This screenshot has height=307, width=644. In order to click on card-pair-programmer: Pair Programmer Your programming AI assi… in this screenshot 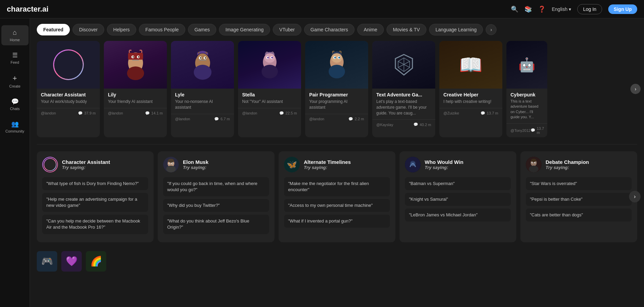, I will do `click(336, 89)`.